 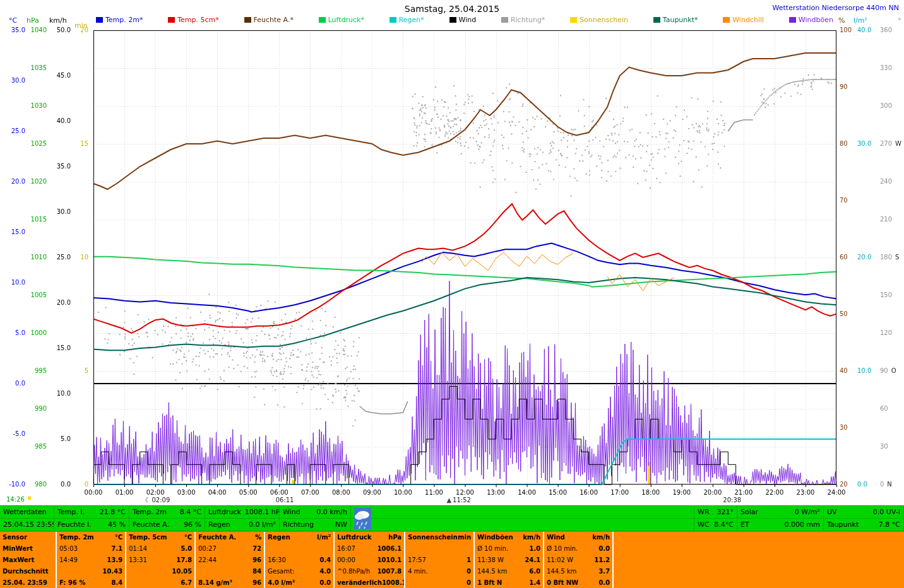 I want to click on table-cell-value: 96, so click(x=257, y=583).